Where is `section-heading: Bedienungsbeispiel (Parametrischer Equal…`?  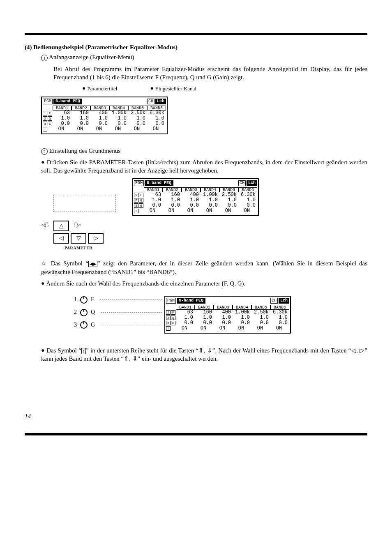 section-heading: Bedienungsbeispiel (Parametrischer Equal… is located at coordinates (105, 47).